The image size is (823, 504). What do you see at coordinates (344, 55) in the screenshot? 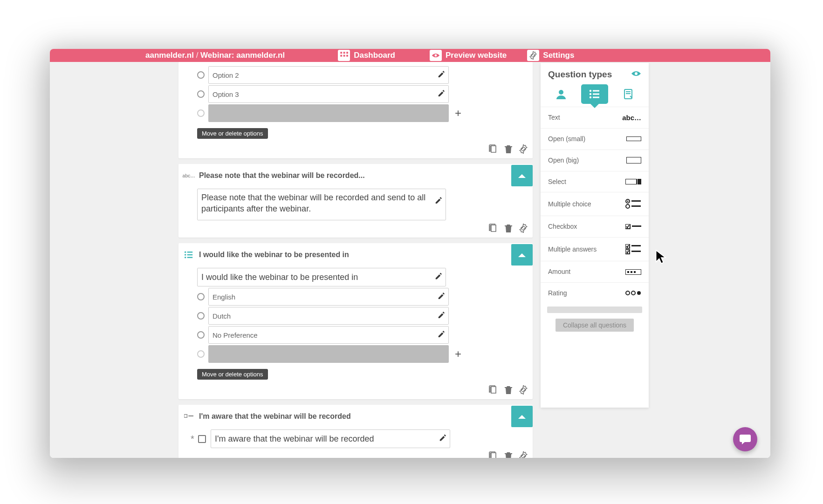
I see `dashboard-icon` at bounding box center [344, 55].